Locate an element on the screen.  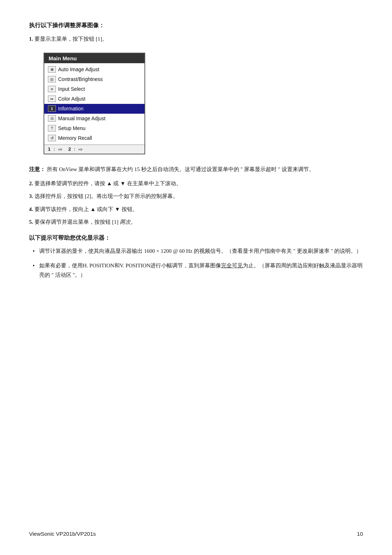
step1: 1. 要显示主菜单，按下按钮 [1]。 is located at coordinates (196, 39).